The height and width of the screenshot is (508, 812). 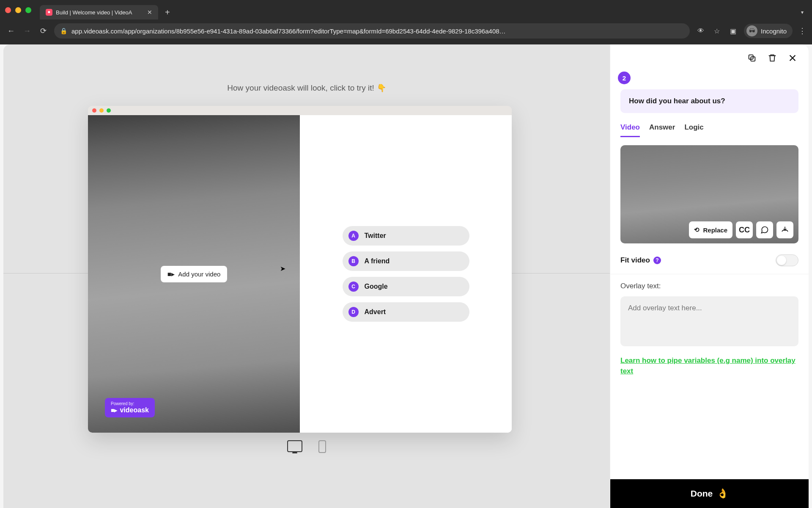 What do you see at coordinates (99, 12) in the screenshot?
I see `browser-tab: Build | Welcome video | VideoA ✕` at bounding box center [99, 12].